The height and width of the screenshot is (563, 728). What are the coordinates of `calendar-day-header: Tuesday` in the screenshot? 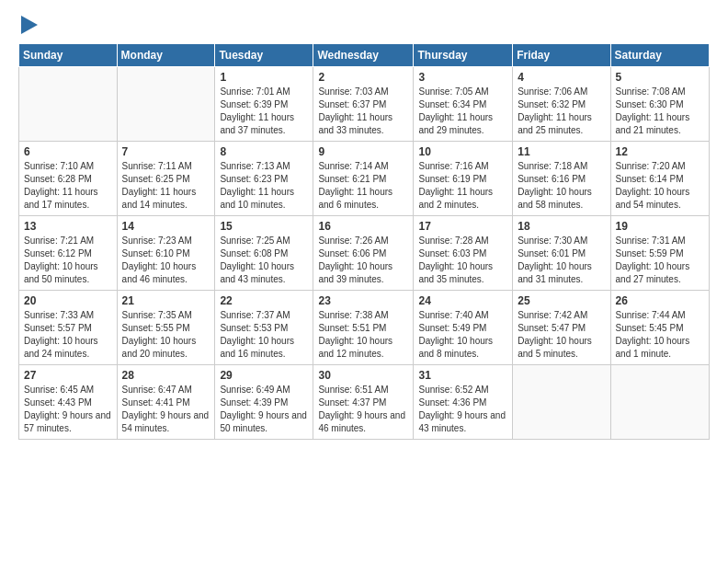 It's located at (265, 55).